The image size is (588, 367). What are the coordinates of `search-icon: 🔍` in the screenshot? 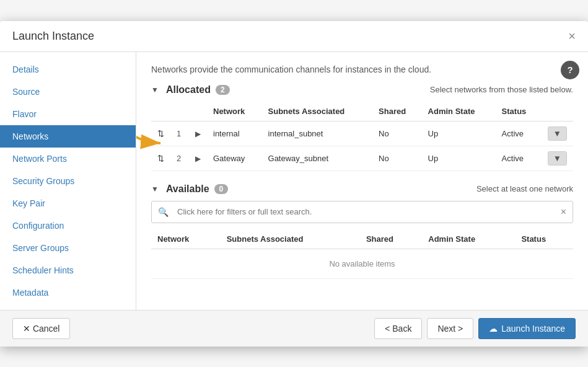 It's located at (164, 212).